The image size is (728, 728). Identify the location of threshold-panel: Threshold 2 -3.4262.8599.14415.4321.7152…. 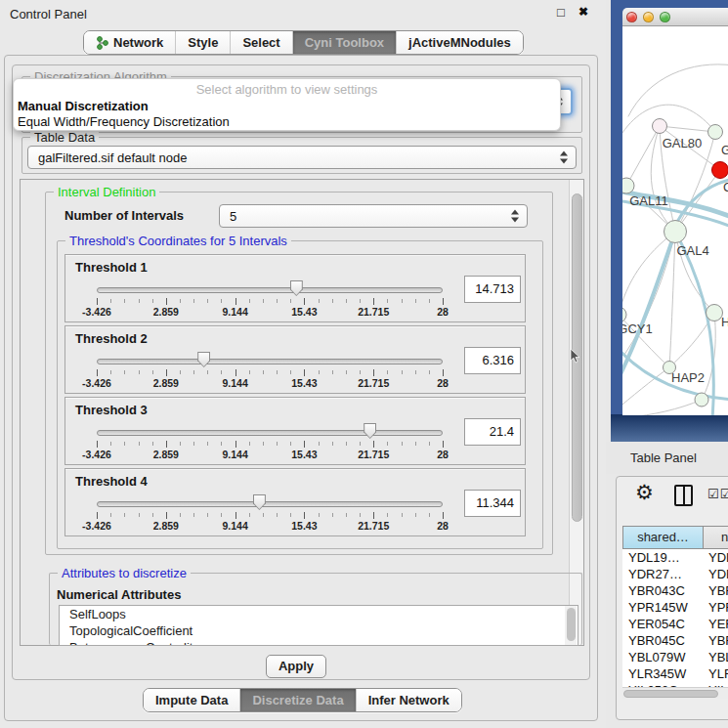
(295, 360).